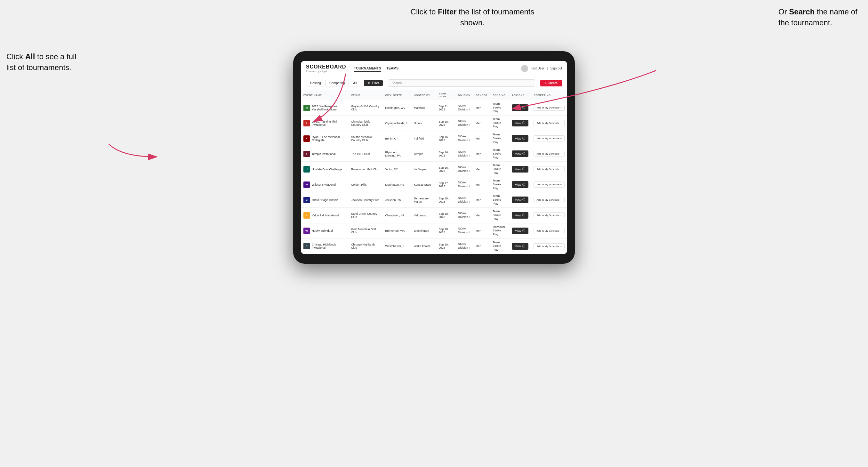  I want to click on cell-scoring-4: TeamStroke Play, so click(499, 169).